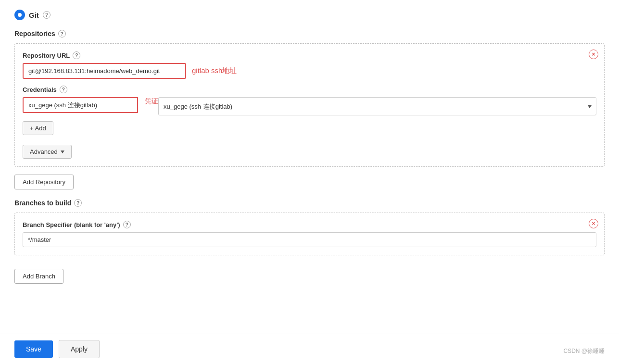 The width and height of the screenshot is (619, 364). What do you see at coordinates (310, 349) in the screenshot?
I see `bottom-bar: Save Apply CSDN @徐睡睡` at bounding box center [310, 349].